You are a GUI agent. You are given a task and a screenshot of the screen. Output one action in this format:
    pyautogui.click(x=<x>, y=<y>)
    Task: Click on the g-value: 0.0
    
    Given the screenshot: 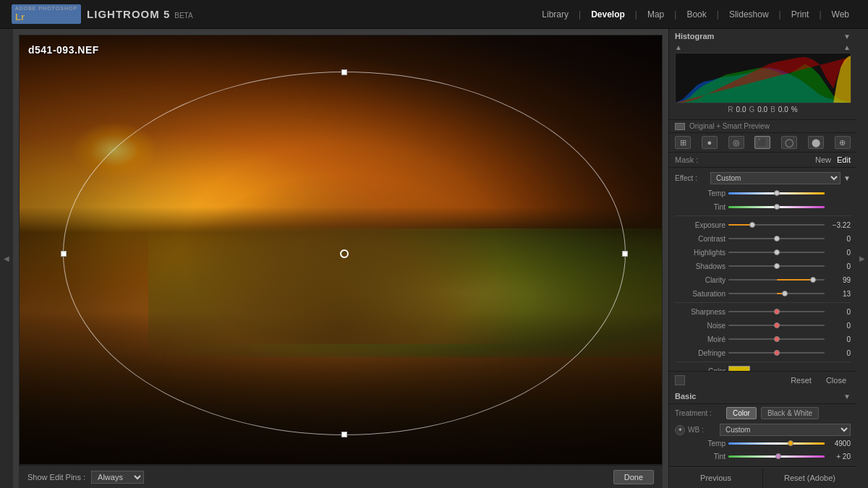 What is the action you would take?
    pyautogui.click(x=762, y=110)
    